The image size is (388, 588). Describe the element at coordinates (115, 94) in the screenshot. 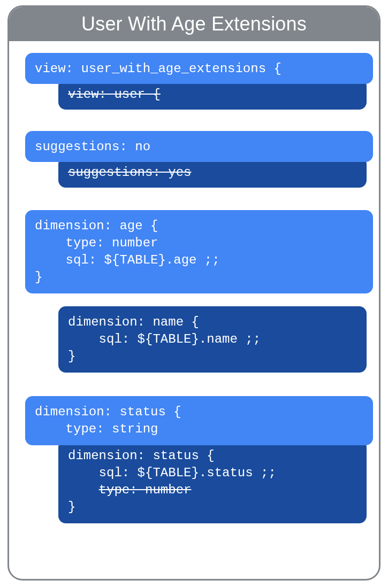

I see `code-line-view-old: view: user {` at that location.